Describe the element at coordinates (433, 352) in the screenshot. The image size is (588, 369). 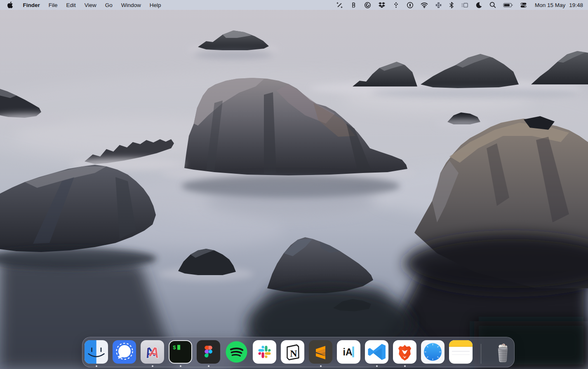
I see `dock-item-safari` at that location.